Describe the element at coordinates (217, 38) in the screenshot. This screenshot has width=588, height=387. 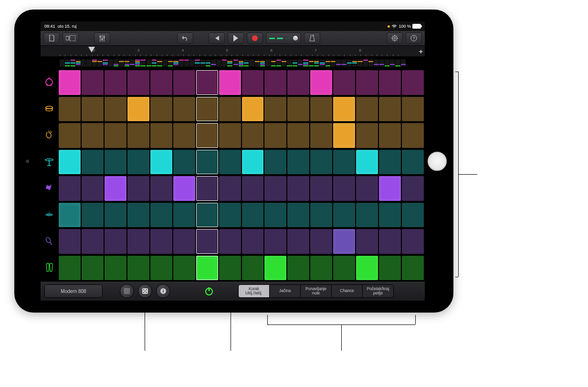
I see `rewind-button` at that location.